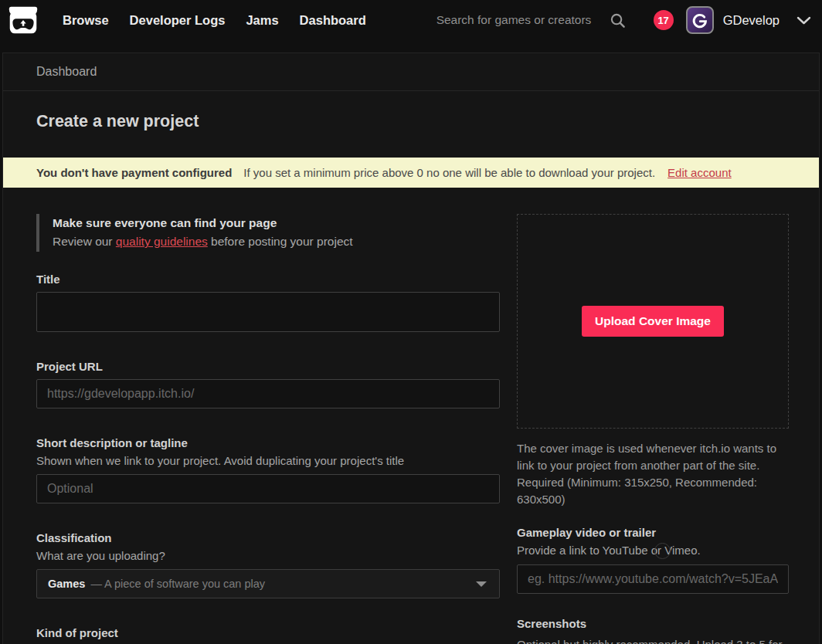 Image resolution: width=822 pixels, height=644 pixels. What do you see at coordinates (268, 633) in the screenshot?
I see `kind-of-project-field: Kind of project` at bounding box center [268, 633].